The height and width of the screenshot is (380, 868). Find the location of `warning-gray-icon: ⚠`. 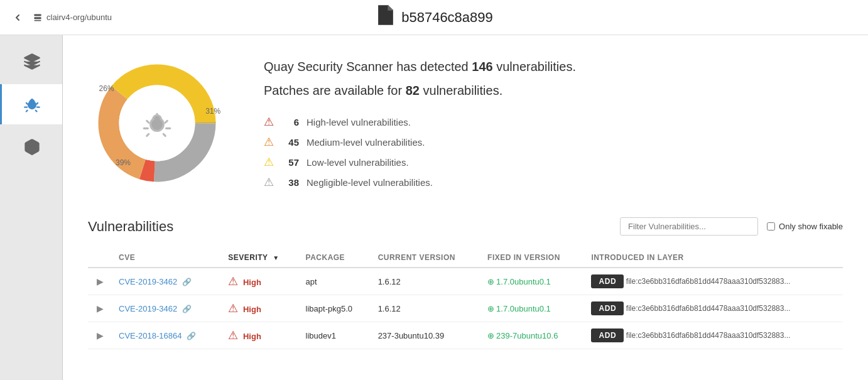

warning-gray-icon: ⚠ is located at coordinates (269, 182).